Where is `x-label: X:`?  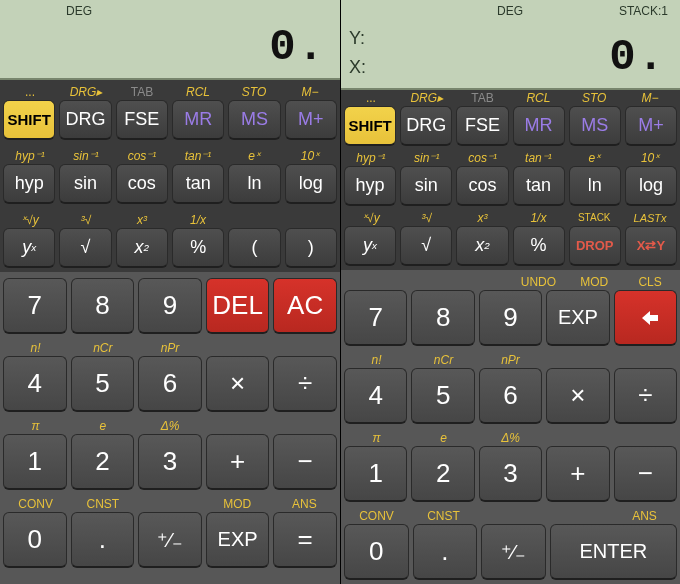
x-label: X: is located at coordinates (358, 68).